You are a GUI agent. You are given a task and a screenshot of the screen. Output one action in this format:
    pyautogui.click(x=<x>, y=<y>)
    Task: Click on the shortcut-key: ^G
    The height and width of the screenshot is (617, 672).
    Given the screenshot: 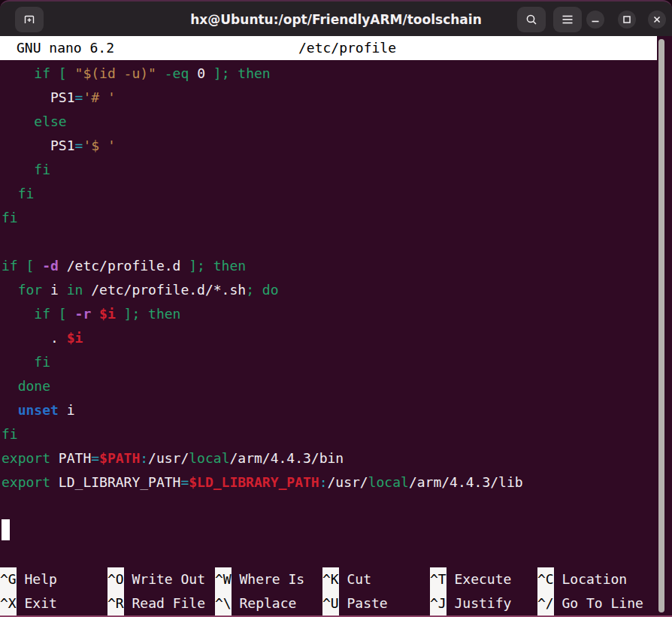 What is the action you would take?
    pyautogui.click(x=8, y=579)
    